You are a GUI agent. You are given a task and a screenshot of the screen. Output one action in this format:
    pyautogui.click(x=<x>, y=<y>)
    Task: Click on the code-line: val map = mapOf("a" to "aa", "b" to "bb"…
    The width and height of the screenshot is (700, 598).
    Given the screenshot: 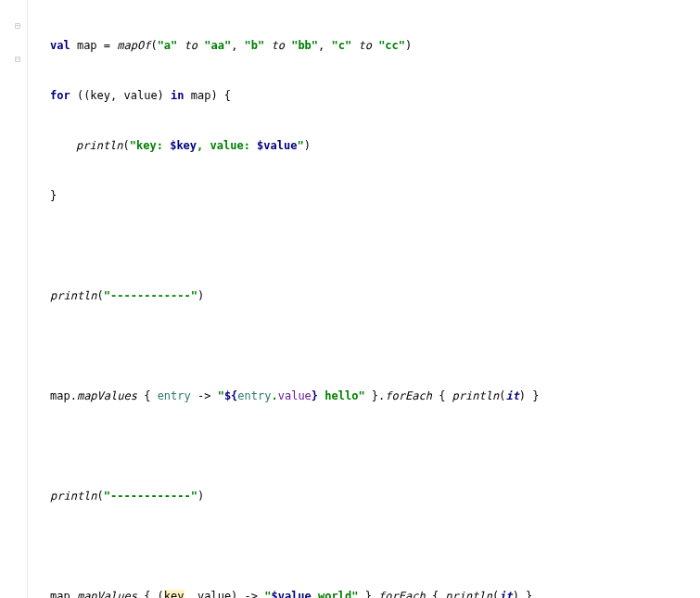 What is the action you would take?
    pyautogui.click(x=363, y=45)
    